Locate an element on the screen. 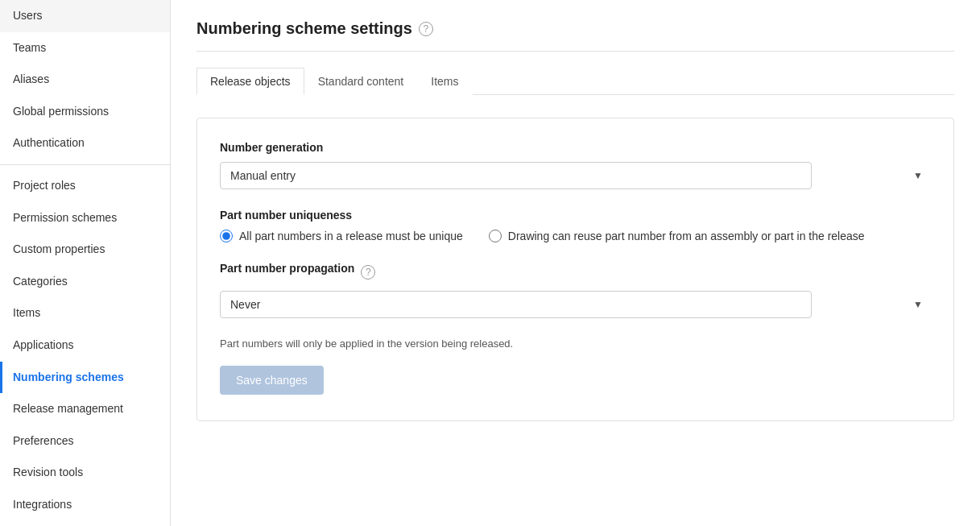 This screenshot has height=526, width=980. tab-release-objects: Release objects is located at coordinates (250, 81).